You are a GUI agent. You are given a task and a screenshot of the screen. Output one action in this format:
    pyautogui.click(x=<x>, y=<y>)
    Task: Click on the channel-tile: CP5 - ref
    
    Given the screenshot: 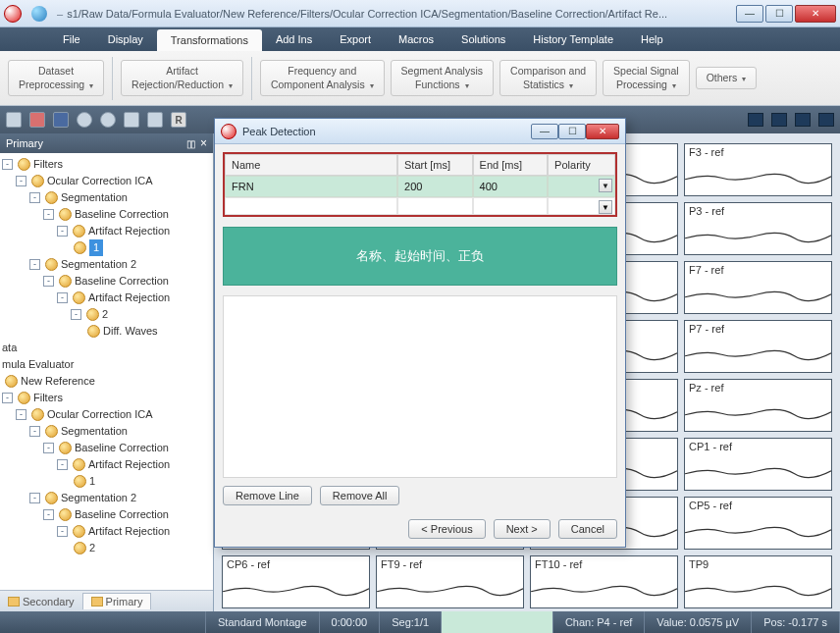 What is the action you would take?
    pyautogui.click(x=758, y=523)
    